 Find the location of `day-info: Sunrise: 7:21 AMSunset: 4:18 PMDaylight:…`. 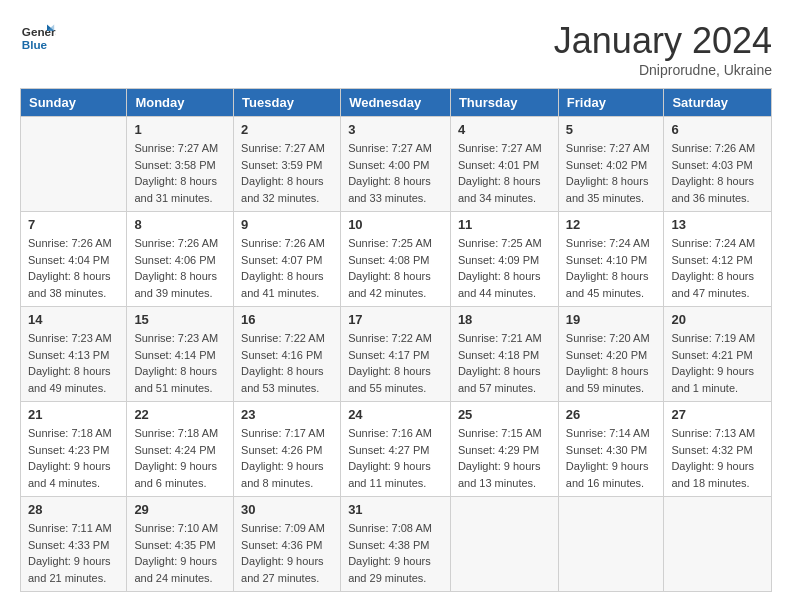

day-info: Sunrise: 7:21 AMSunset: 4:18 PMDaylight:… is located at coordinates (504, 363).